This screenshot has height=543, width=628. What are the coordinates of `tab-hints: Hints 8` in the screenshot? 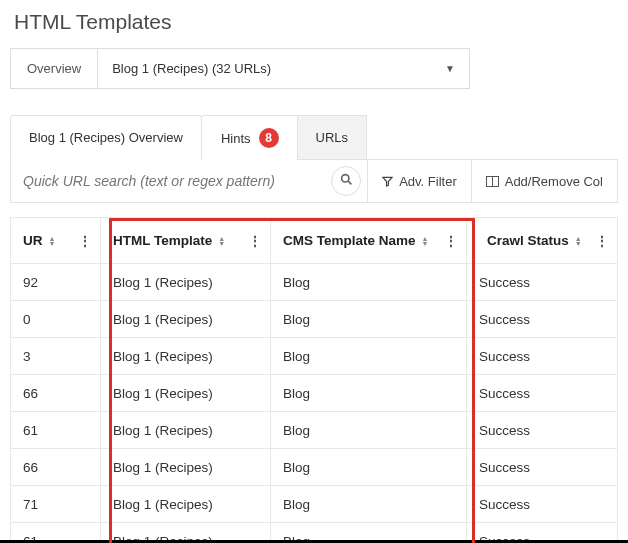 It's located at (250, 138).